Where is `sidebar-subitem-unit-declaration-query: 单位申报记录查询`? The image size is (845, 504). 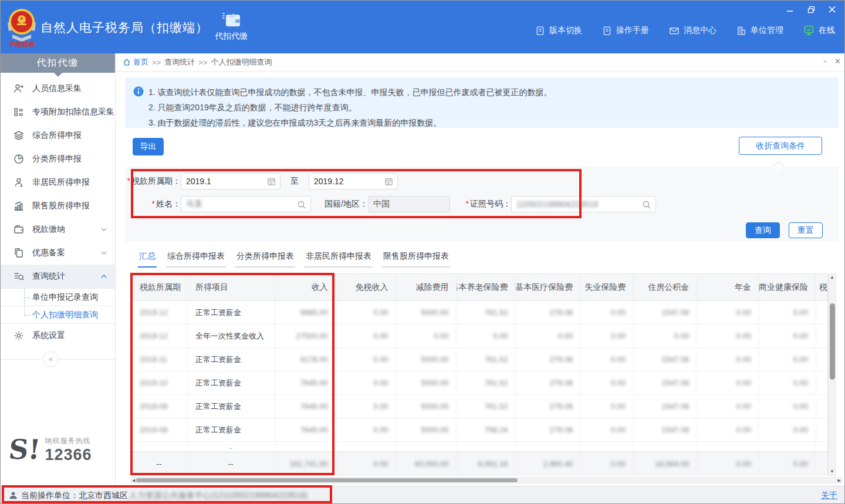 sidebar-subitem-unit-declaration-query: 单位申报记录查询 is located at coordinates (58, 297).